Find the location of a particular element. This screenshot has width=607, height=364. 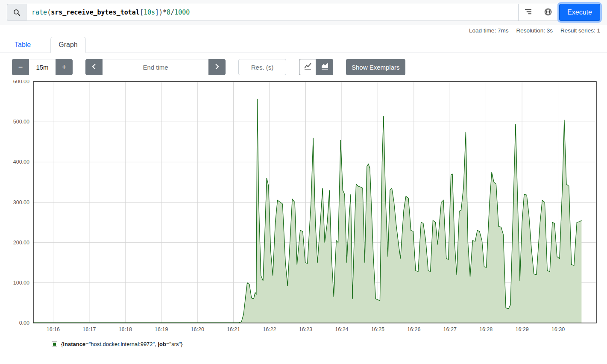

svg-text: 16:21 is located at coordinates (233, 329).